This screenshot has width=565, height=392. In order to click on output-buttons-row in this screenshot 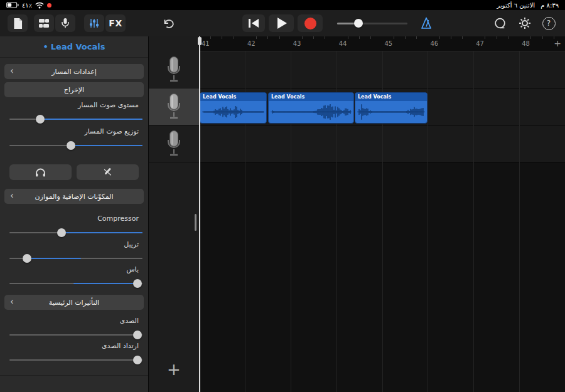, I will do `click(74, 172)`.